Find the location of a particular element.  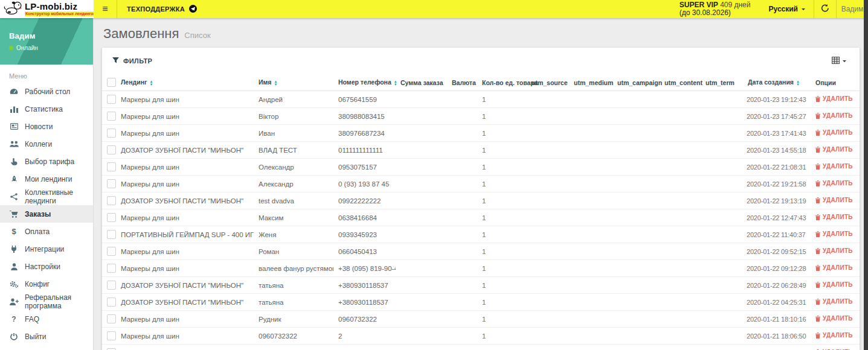

profile-status: Онлайн is located at coordinates (27, 48).